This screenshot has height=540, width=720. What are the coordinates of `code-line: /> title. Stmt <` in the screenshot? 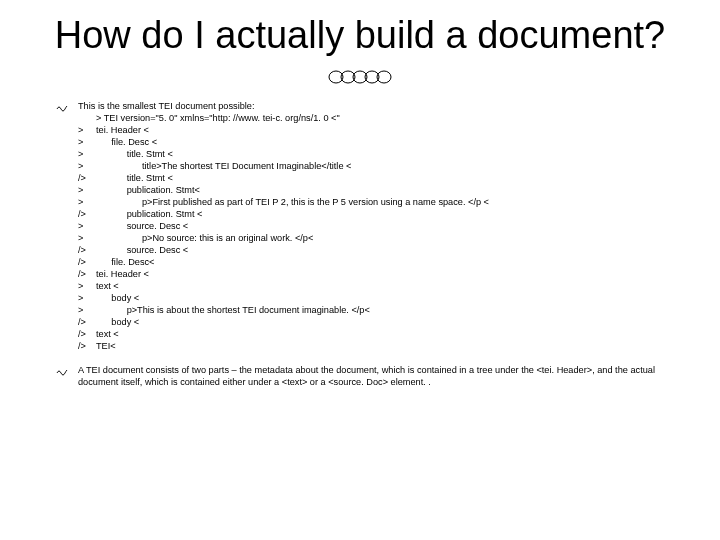 It's located at (371, 178).